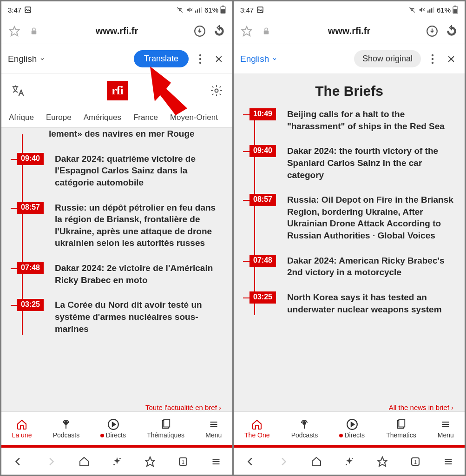 The height and width of the screenshot is (476, 466). What do you see at coordinates (18, 91) in the screenshot?
I see `translate-icon` at bounding box center [18, 91].